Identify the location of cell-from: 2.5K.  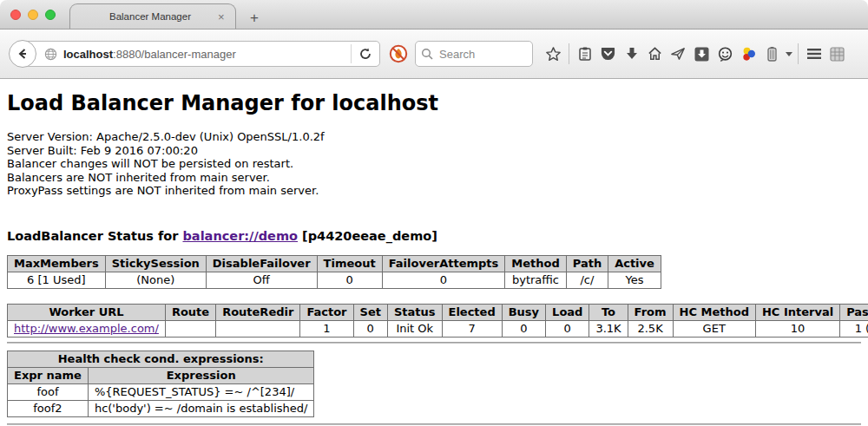
(650, 328).